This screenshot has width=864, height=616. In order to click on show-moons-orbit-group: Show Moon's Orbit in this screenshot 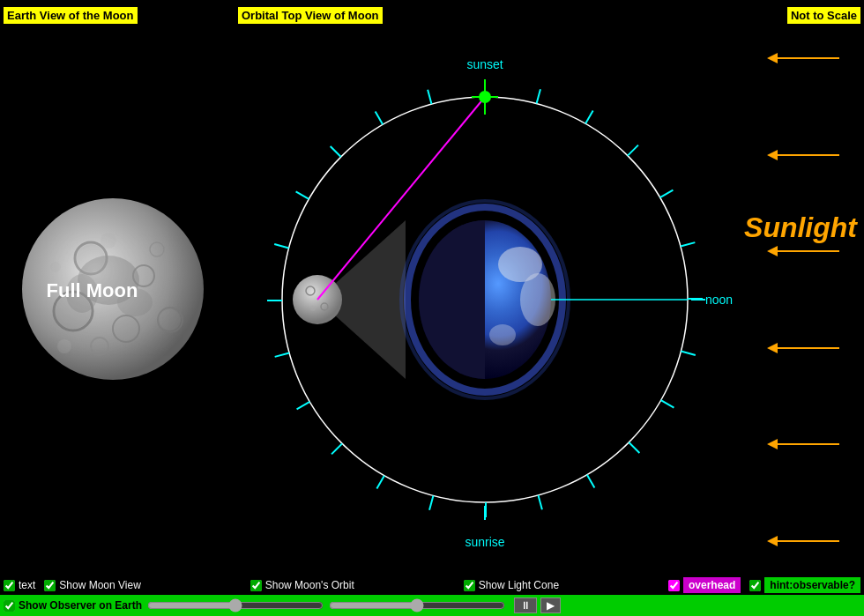, I will do `click(302, 585)`.